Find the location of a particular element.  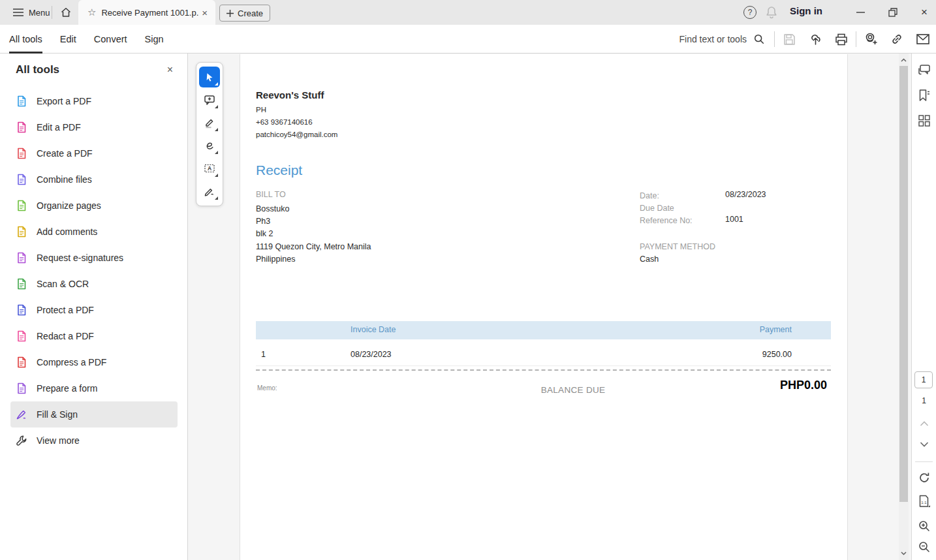

sidebar-item-scan-ocr: Scan & OCR is located at coordinates (94, 284).